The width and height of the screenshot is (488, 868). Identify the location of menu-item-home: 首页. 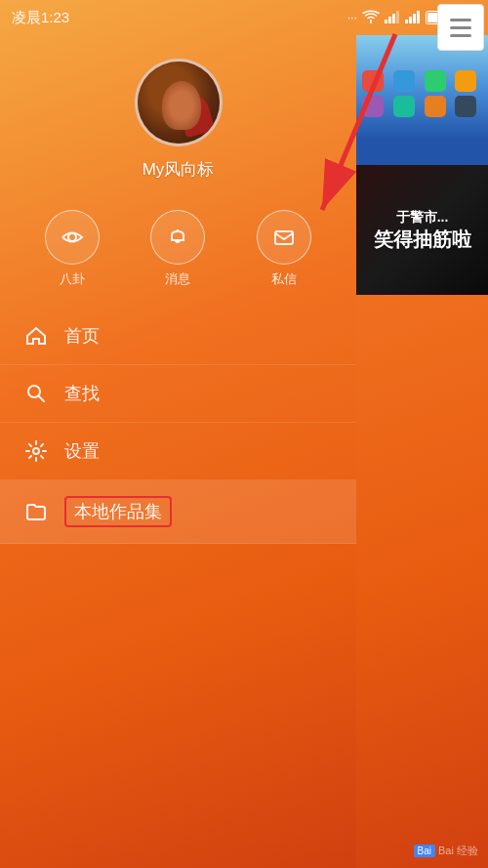
(178, 336).